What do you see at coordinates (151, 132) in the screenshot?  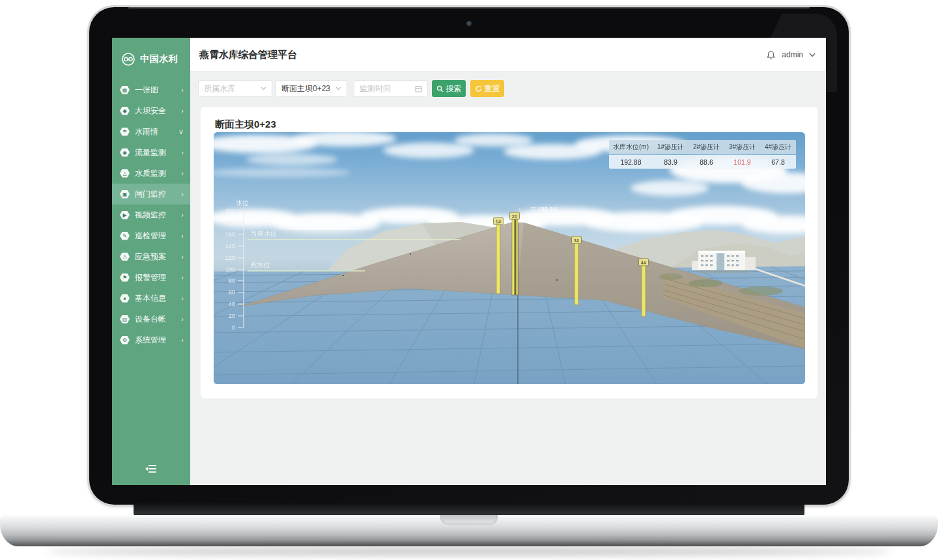 I see `sidebar-item-water-rain: ☂ 水雨情 ∨` at bounding box center [151, 132].